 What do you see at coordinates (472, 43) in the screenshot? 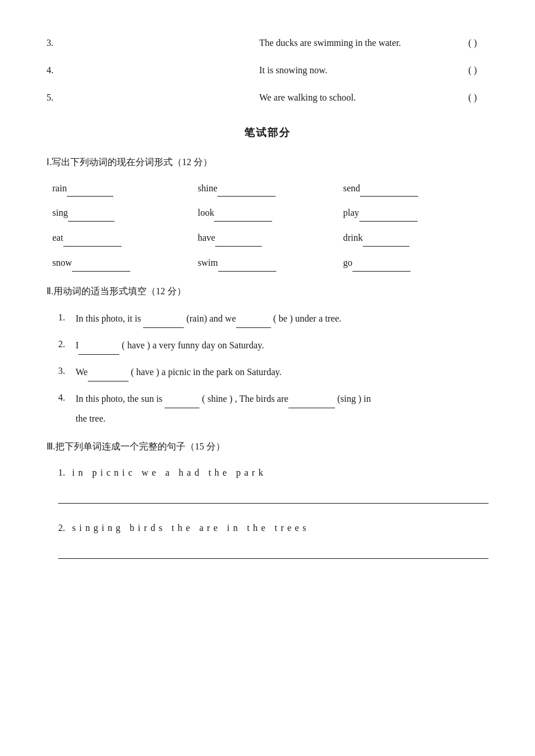
I see `sentence-3-bracket: ( )` at bounding box center [472, 43].